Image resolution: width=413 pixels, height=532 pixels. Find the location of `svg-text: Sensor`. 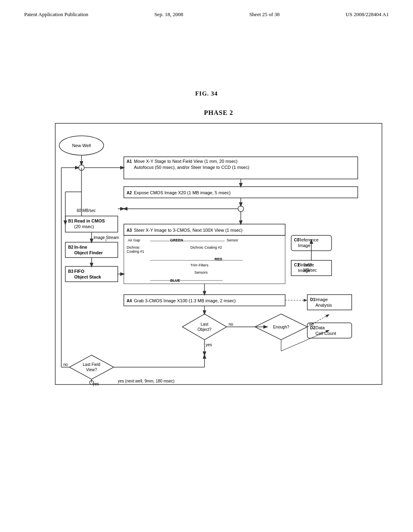

svg-text: Sensor is located at coordinates (232, 240).